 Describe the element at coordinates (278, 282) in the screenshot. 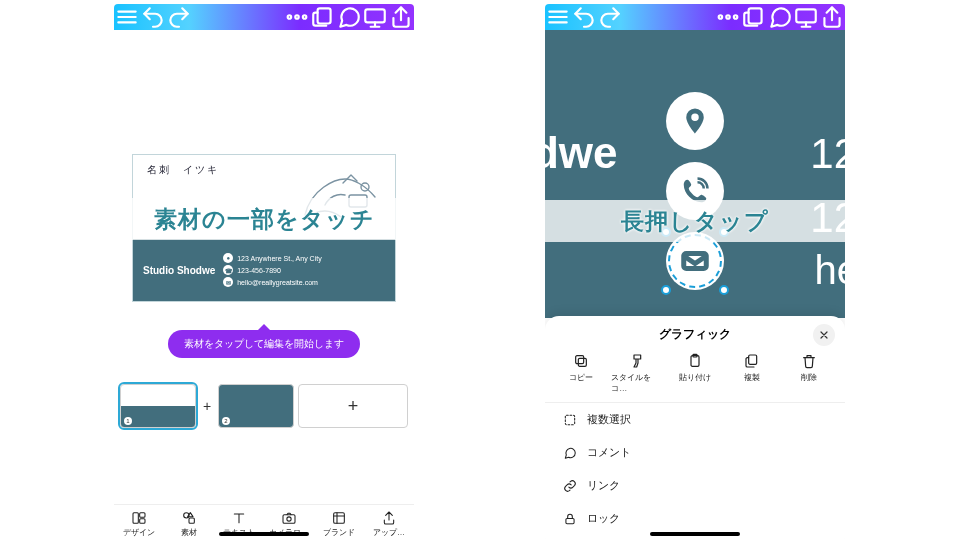

I see `card-email: hello@reallygreatsite.com` at that location.